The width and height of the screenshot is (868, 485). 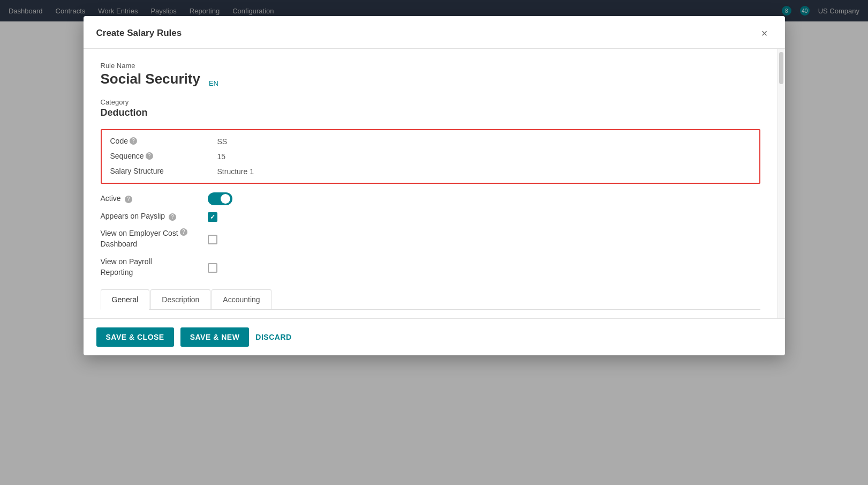 I want to click on appears-on-payslip-help-icon: ?, so click(x=172, y=217).